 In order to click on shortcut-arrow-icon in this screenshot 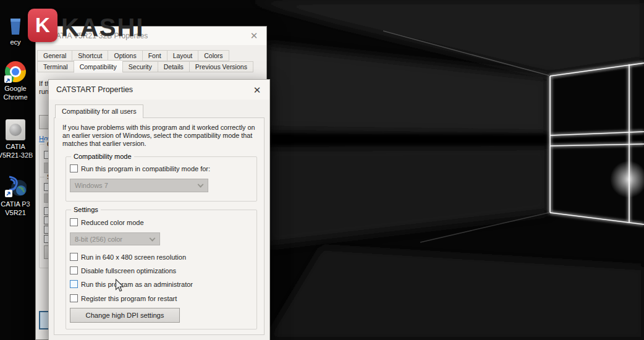, I will do `click(8, 79)`.